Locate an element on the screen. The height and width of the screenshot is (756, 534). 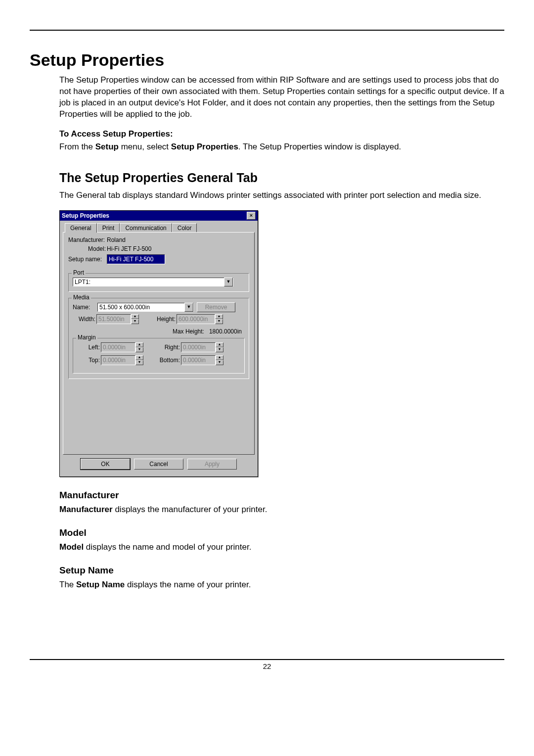
setup-name-label: Setup name: is located at coordinates (88, 259).